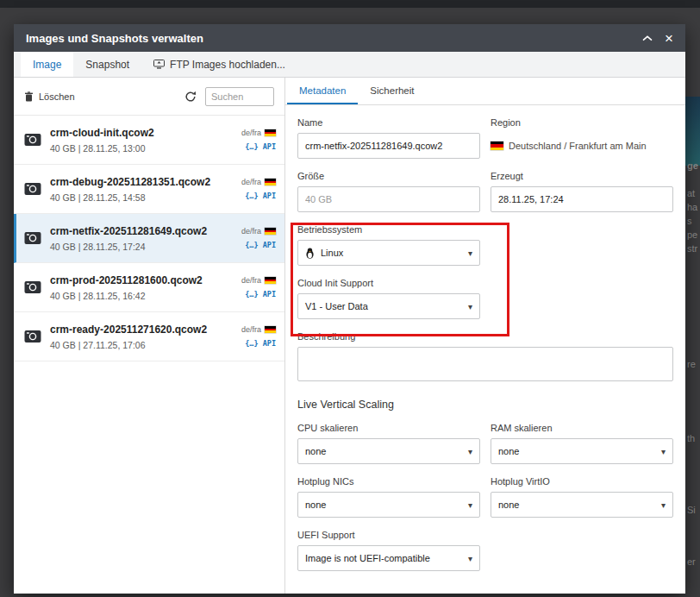 The width and height of the screenshot is (700, 597). I want to click on virtio-label: Hotplug VirtIO, so click(582, 481).